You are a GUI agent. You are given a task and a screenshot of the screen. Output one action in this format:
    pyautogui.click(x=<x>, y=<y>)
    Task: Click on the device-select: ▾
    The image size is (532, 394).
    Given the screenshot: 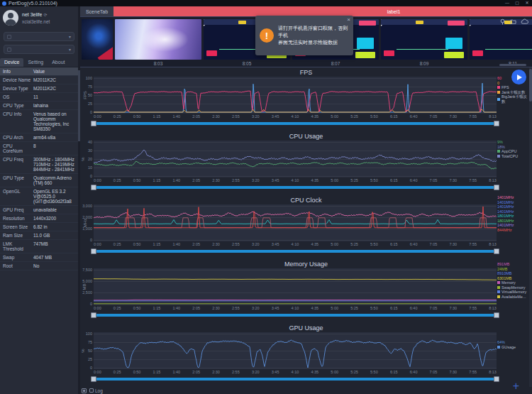 What is the action you would take?
    pyautogui.click(x=39, y=37)
    